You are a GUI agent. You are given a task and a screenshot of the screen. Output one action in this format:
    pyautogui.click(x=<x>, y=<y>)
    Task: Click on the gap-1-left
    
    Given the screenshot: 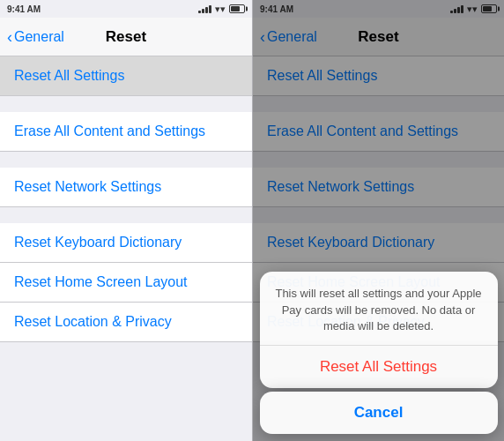 What is the action you would take?
    pyautogui.click(x=126, y=104)
    